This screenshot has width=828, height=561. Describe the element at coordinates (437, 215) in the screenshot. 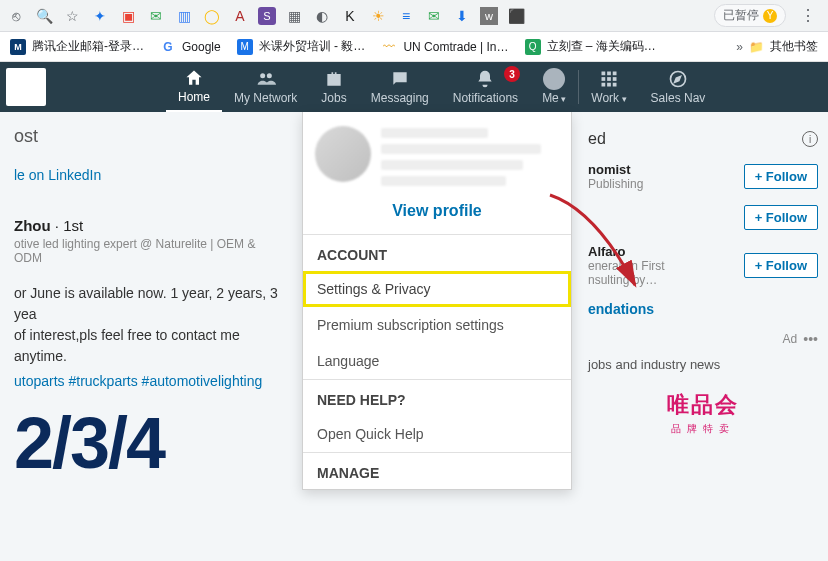

I see `view-profile-link: View profile` at that location.